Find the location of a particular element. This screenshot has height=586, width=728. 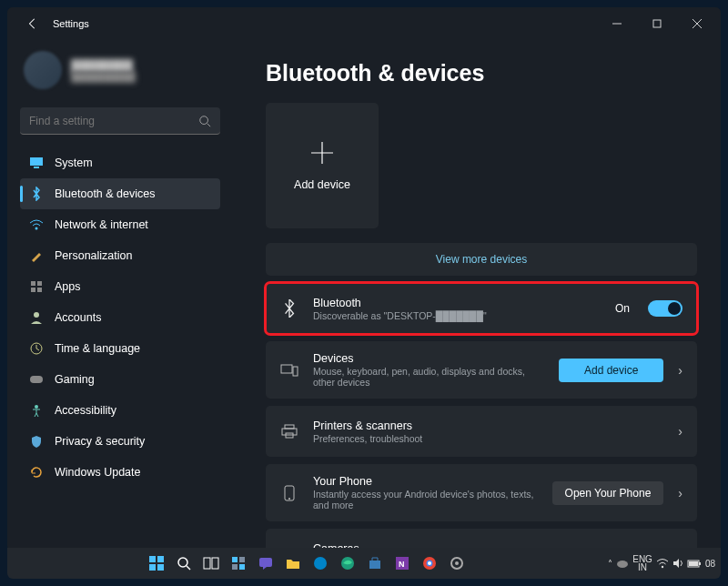

phone-desc: Instantly access your Android device's p… is located at coordinates (426, 500).